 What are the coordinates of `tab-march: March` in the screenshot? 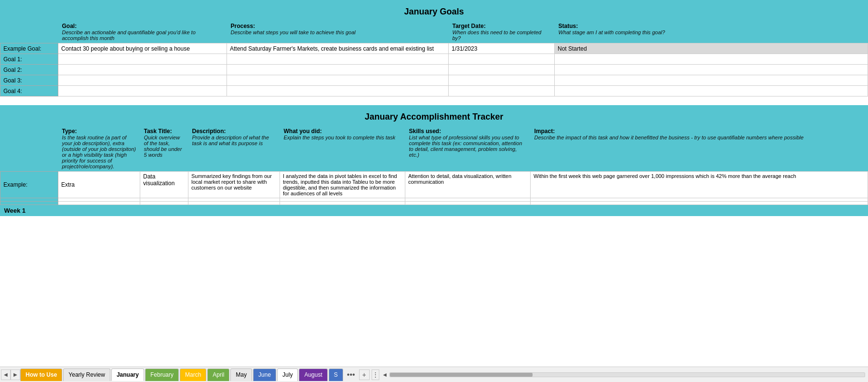 It's located at (193, 375).